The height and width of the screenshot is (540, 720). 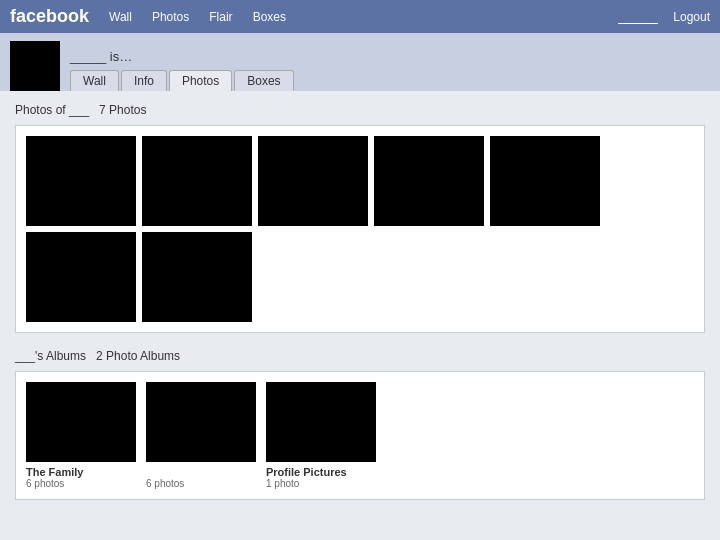 I want to click on albums-section-title: ___'s Albums 2 Photo Albums, so click(x=360, y=356).